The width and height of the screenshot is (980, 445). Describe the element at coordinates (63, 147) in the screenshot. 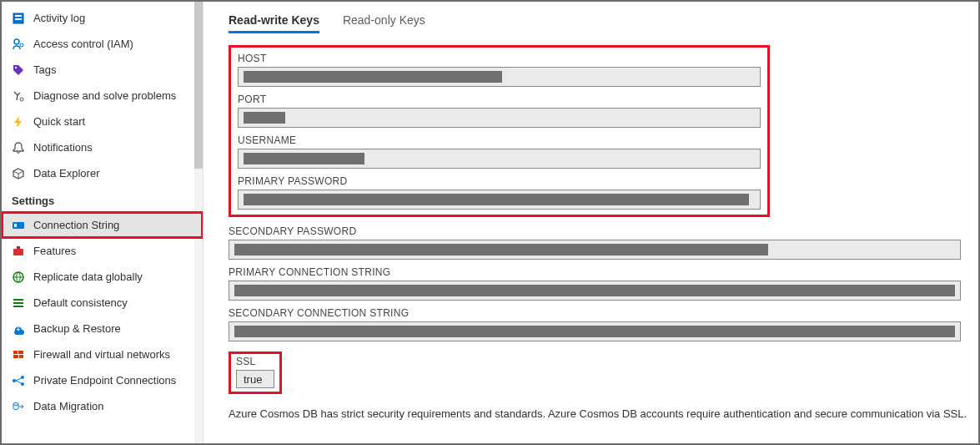

I see `sidebar-item-label: Notifications` at that location.